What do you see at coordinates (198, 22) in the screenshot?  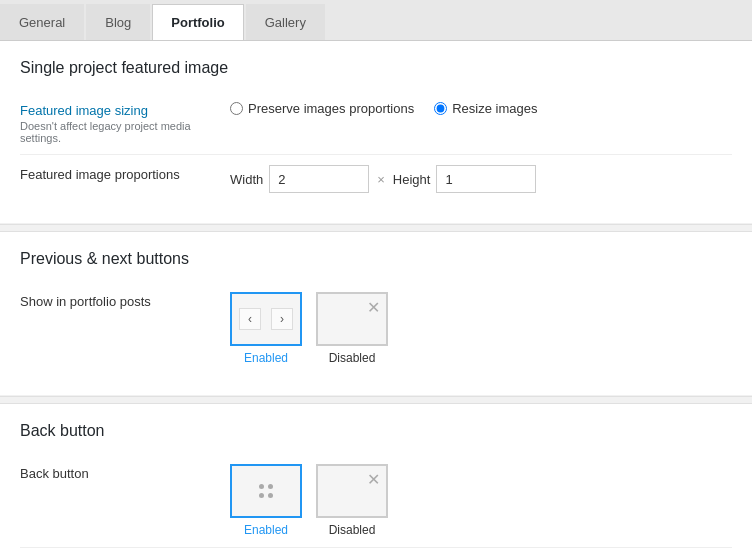 I see `tab-portfolio: Portfolio` at bounding box center [198, 22].